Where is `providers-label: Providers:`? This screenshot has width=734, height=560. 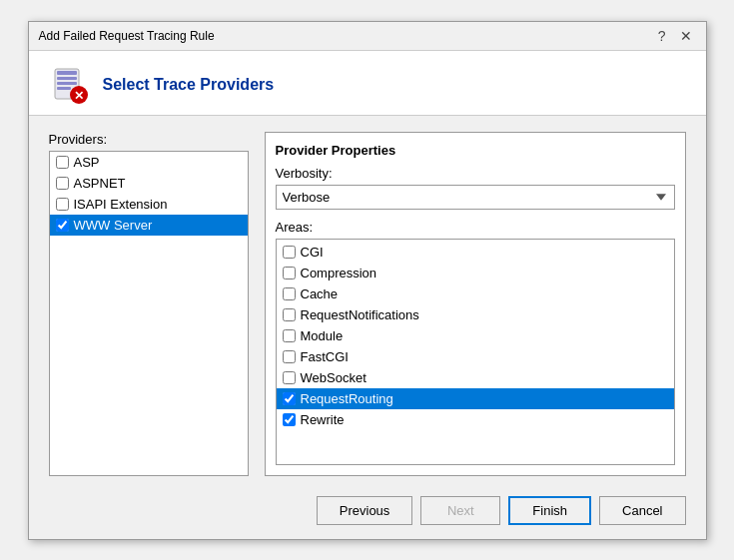 providers-label: Providers: is located at coordinates (149, 140).